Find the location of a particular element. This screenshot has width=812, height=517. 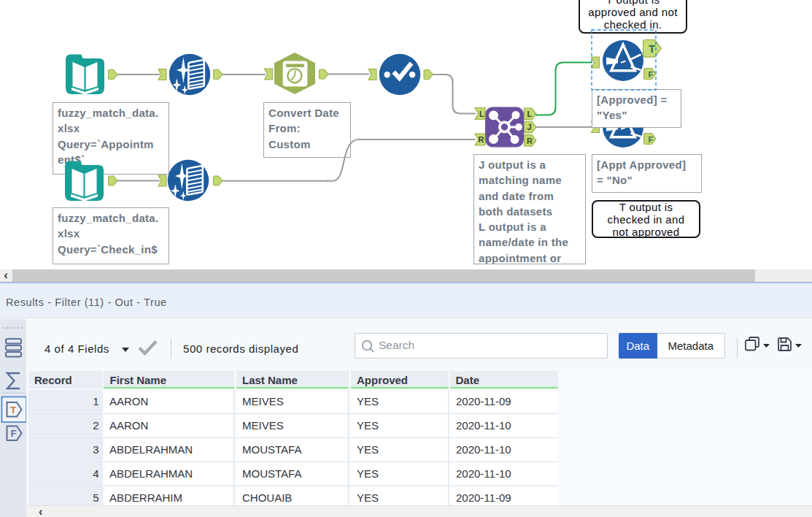

svg-text: R is located at coordinates (530, 141).